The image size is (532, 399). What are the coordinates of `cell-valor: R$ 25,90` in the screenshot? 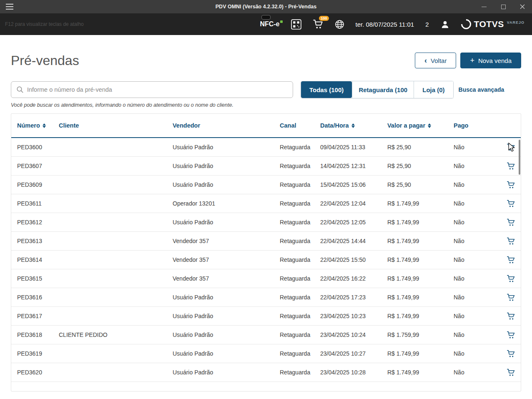 It's located at (420, 166).